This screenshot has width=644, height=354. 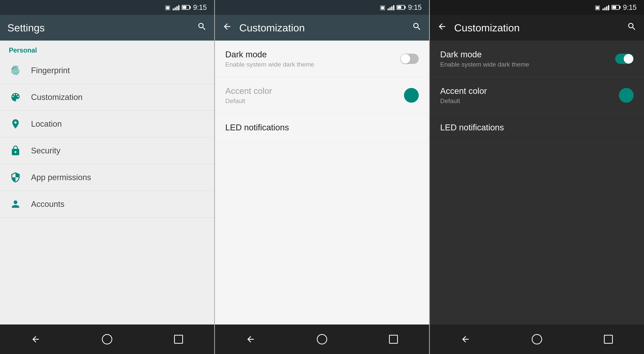 What do you see at coordinates (184, 7) in the screenshot?
I see `battery-fill` at bounding box center [184, 7].